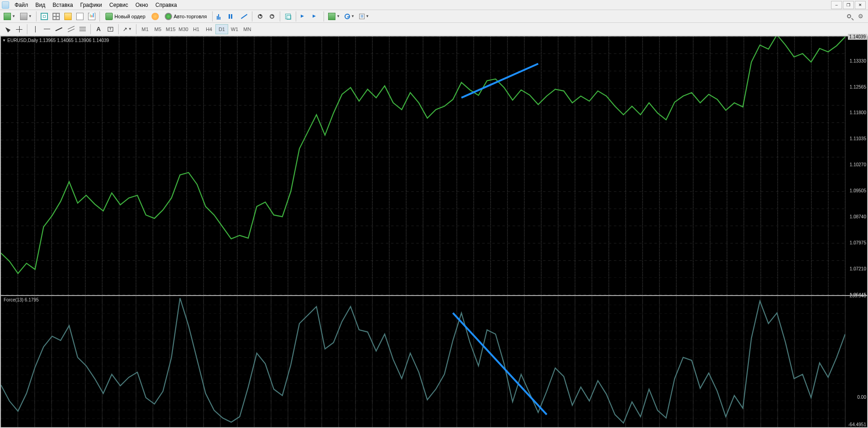 The height and width of the screenshot is (428, 868). I want to click on timeframe-m30: M30, so click(183, 29).